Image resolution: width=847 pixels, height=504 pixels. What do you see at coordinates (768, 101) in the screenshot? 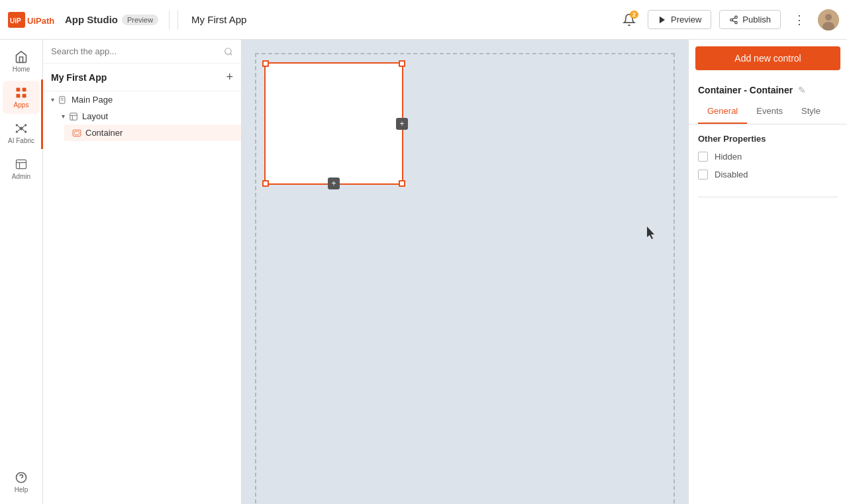
I see `panel-header: Container - Container ✎ General Events S…` at bounding box center [768, 101].